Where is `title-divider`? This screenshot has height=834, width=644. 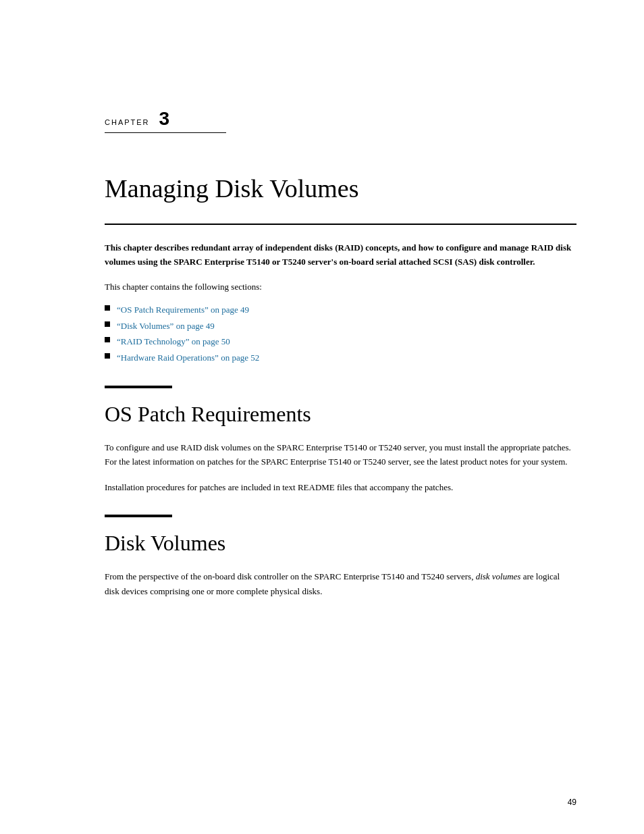 title-divider is located at coordinates (340, 224).